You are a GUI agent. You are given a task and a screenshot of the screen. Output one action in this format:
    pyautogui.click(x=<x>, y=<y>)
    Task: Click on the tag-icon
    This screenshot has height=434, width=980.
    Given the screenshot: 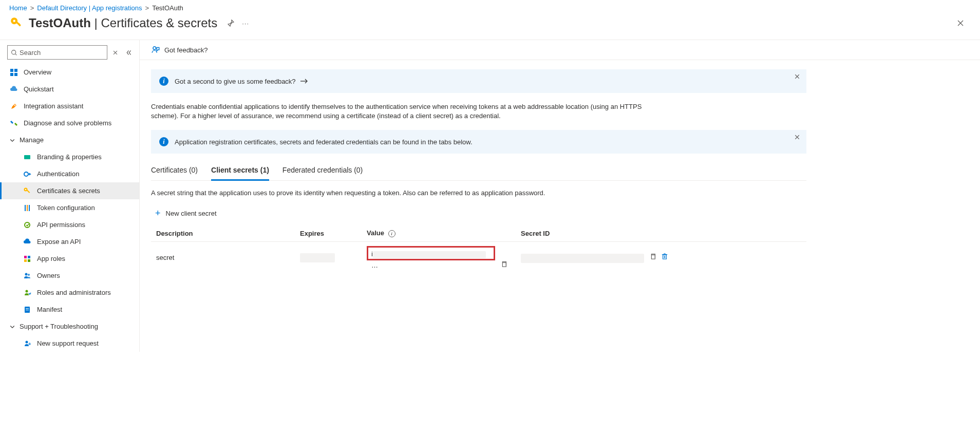 What is the action you would take?
    pyautogui.click(x=27, y=157)
    